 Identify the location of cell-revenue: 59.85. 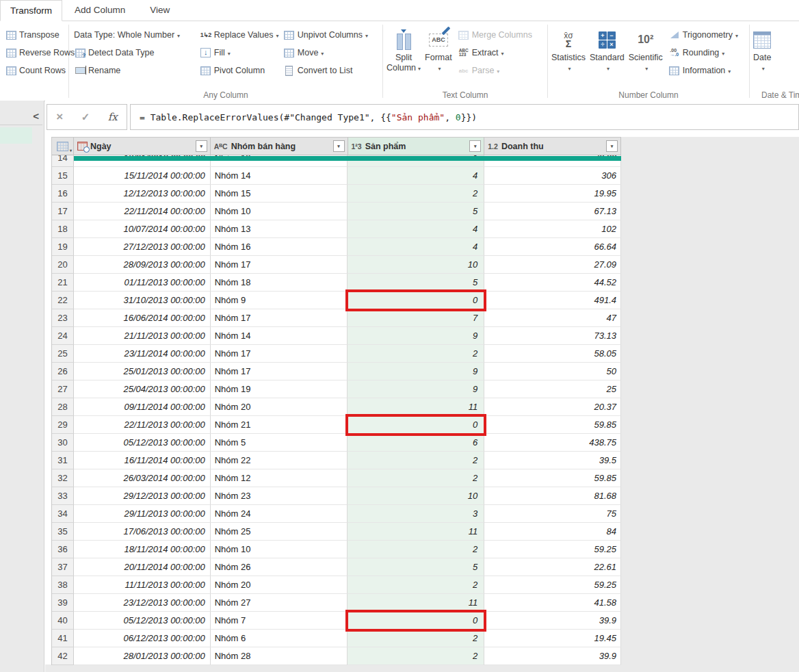
(553, 425).